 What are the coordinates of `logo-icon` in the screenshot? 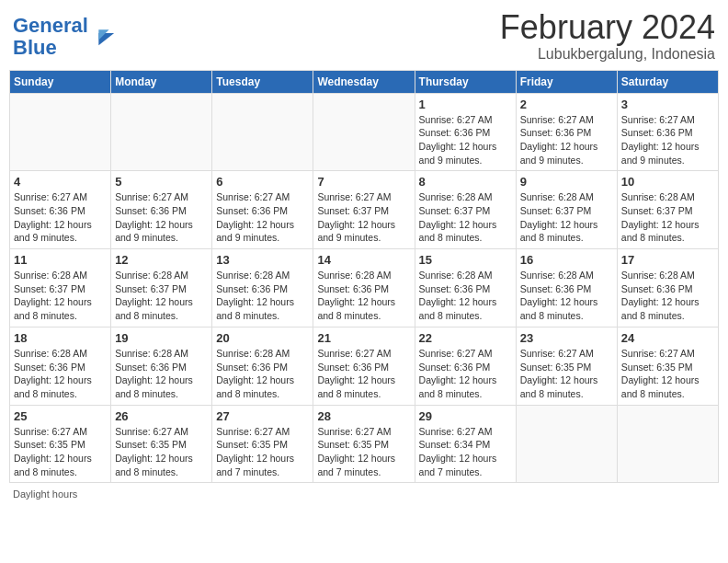 It's located at (103, 34).